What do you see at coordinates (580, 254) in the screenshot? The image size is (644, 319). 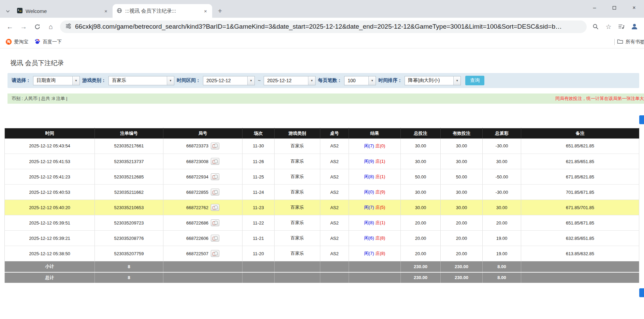 I see `cell-remark: 613.85/632.85` at bounding box center [580, 254].